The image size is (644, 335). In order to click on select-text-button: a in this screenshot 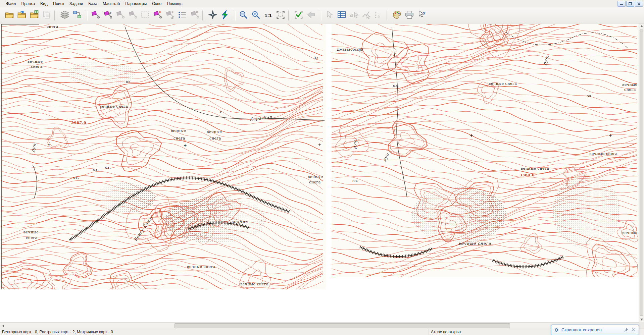, I will do `click(354, 15)`.